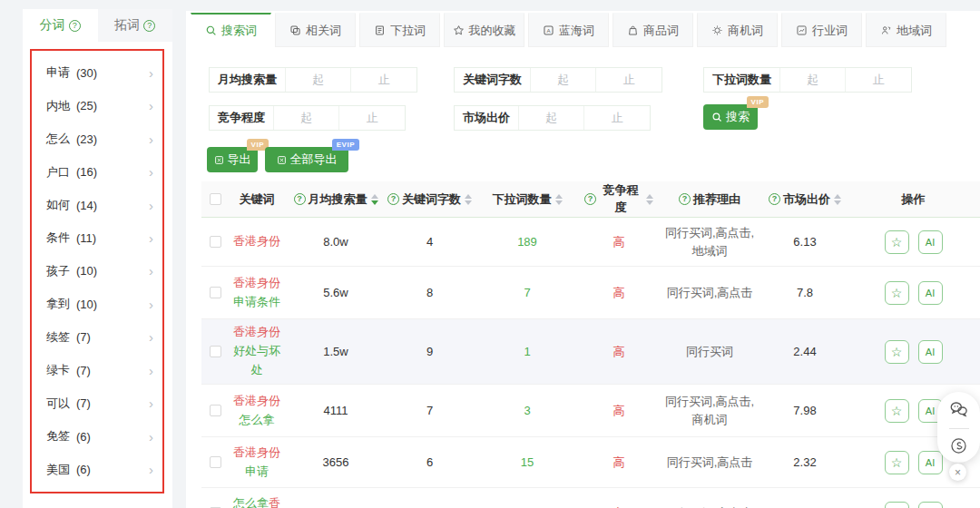  Describe the element at coordinates (485, 30) in the screenshot. I see `tab-my-favorites: 我的收藏` at that location.